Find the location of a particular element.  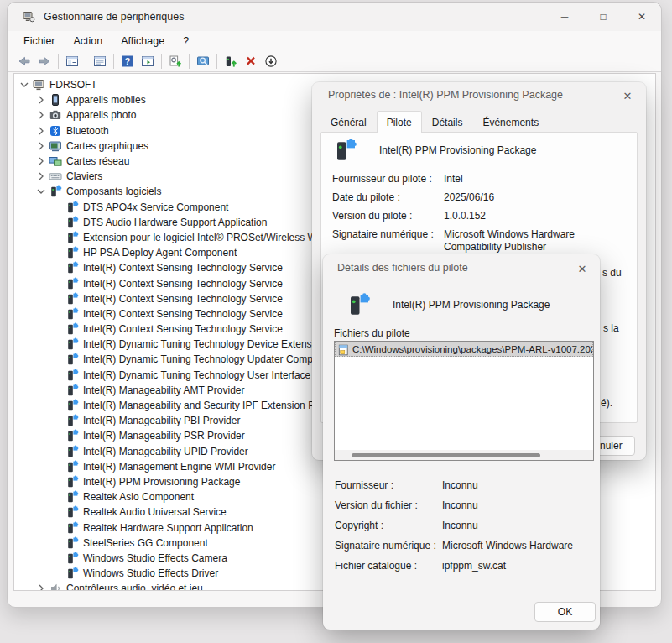

keyboard-icon is located at coordinates (55, 176).